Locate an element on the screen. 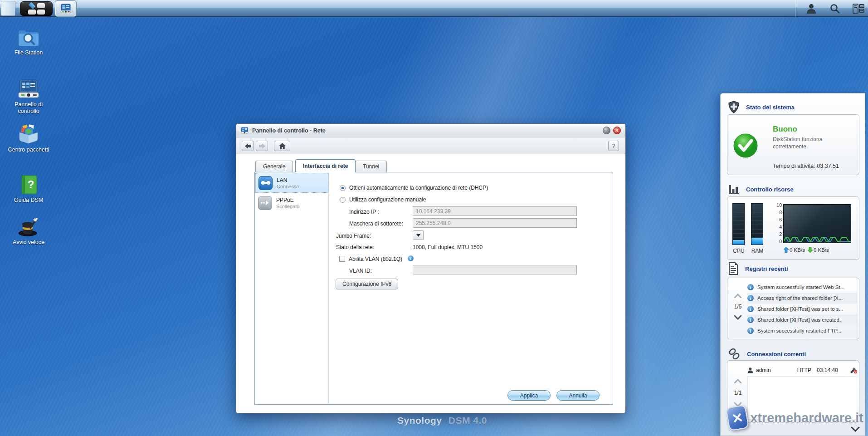 This screenshot has height=436, width=868. dhcp-radio-label: Ottieni automaticamente la configurazion… is located at coordinates (419, 188).